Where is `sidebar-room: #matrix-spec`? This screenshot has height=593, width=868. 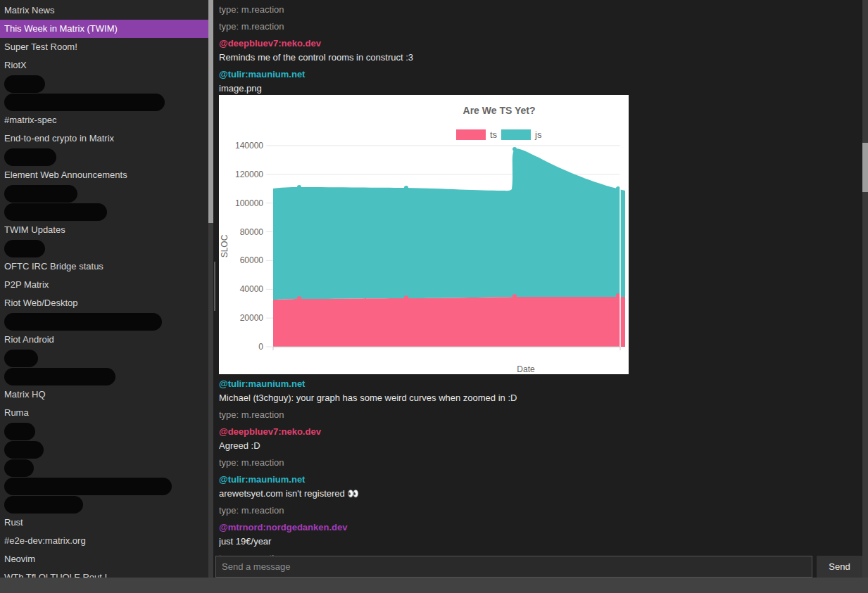 sidebar-room: #matrix-spec is located at coordinates (104, 120).